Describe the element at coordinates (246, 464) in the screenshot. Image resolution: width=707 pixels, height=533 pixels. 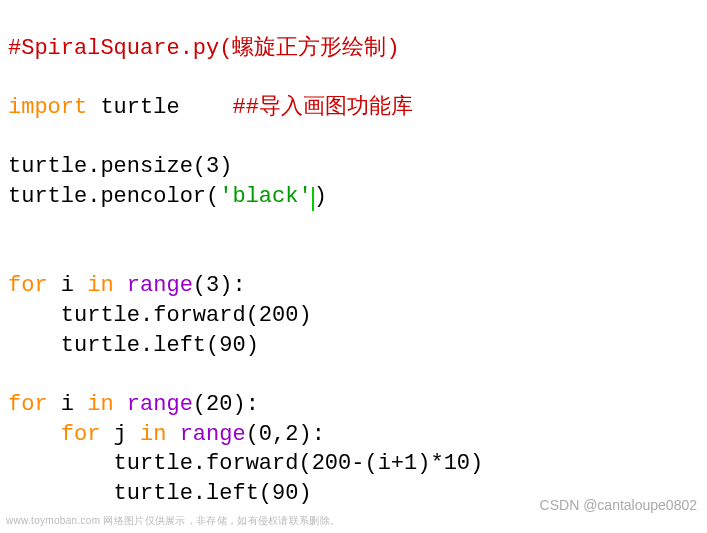
I see `code-line: turtle.forward(200-(i+1)*10)` at that location.